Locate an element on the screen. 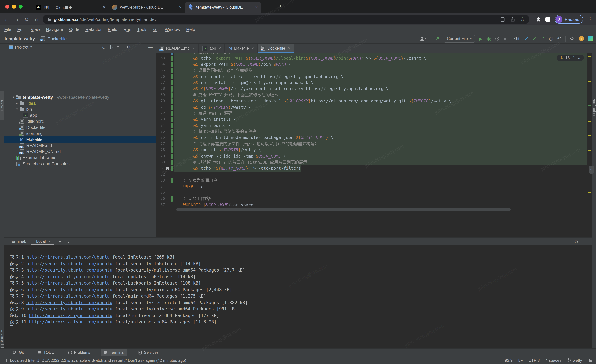  code-line-85: 85 is located at coordinates (374, 193).